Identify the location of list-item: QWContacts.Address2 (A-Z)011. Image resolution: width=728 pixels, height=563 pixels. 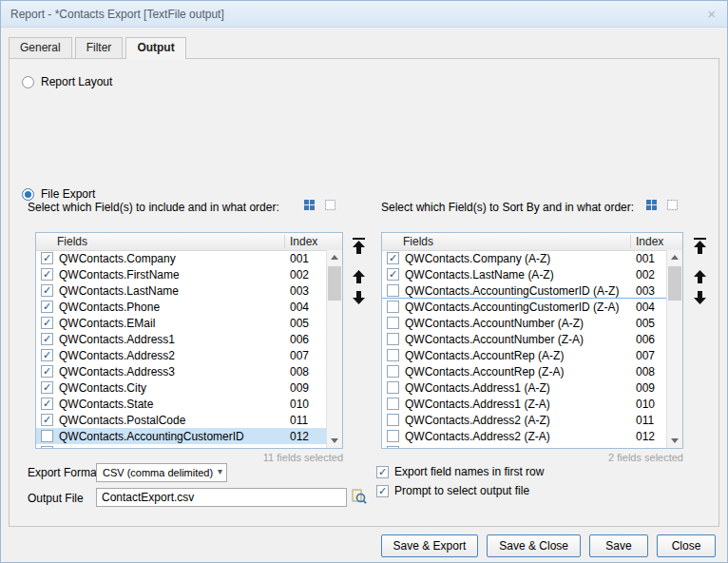
(525, 420).